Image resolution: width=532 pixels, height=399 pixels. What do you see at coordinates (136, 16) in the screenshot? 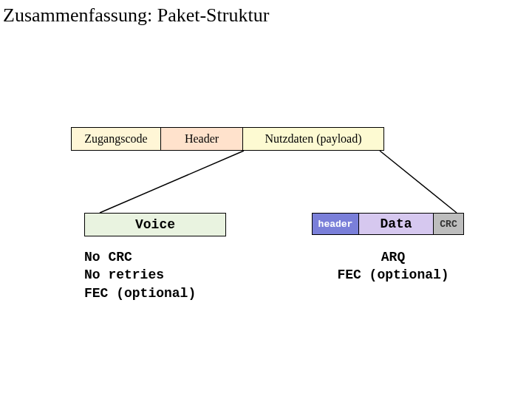
I see `page-title: Zusammenfassung: Paket-Struktur` at bounding box center [136, 16].